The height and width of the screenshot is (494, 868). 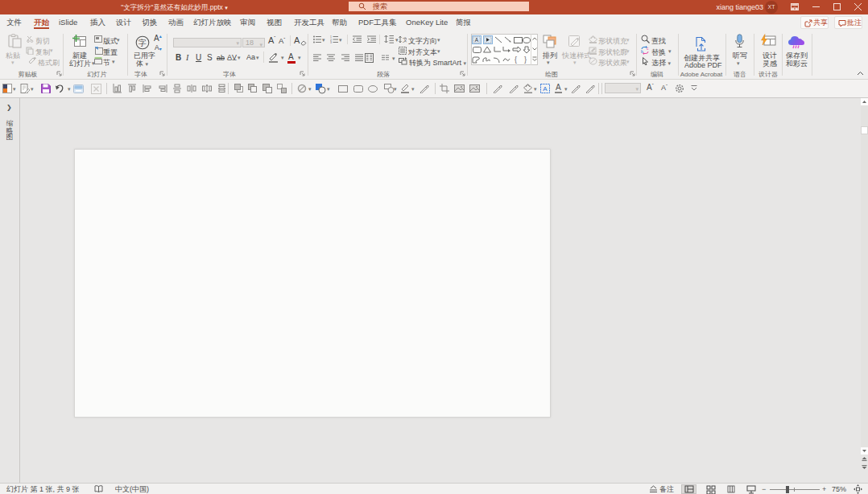 I want to click on svg-text: b, so click(x=643, y=51).